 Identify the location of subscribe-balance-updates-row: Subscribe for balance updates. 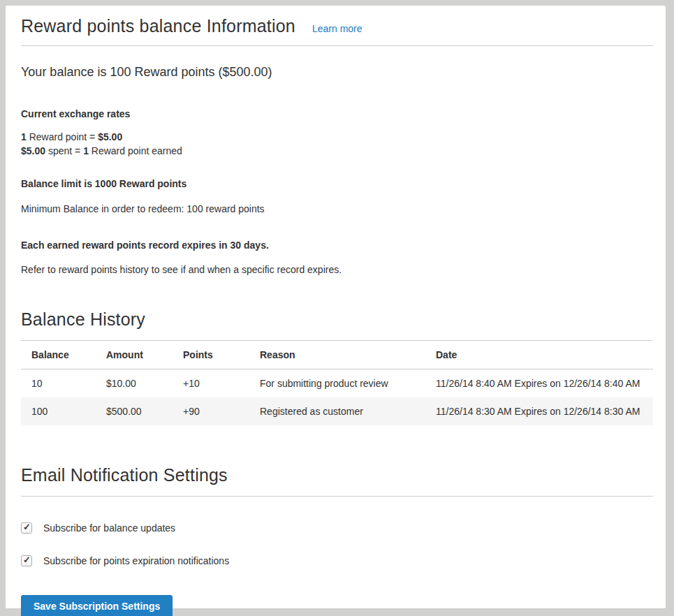
(337, 528).